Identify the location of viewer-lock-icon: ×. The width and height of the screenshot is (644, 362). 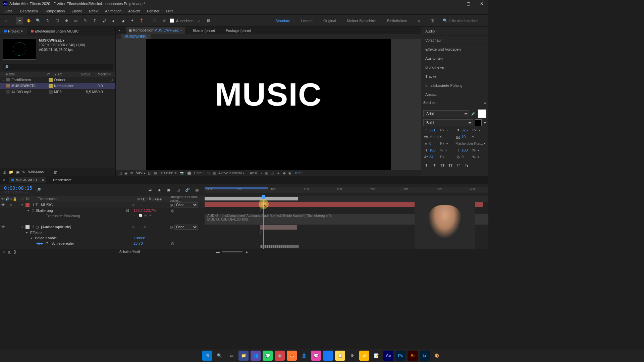
(119, 31).